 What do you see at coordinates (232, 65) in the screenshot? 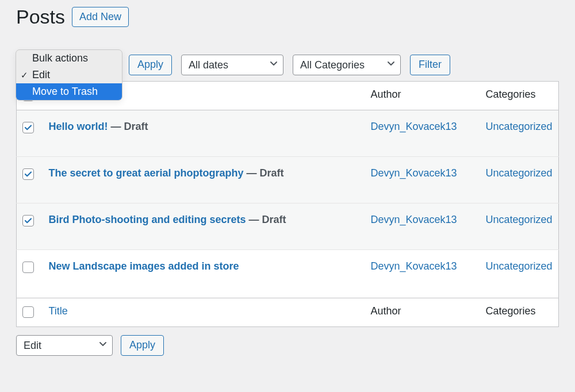
I see `dates-select: All dates` at bounding box center [232, 65].